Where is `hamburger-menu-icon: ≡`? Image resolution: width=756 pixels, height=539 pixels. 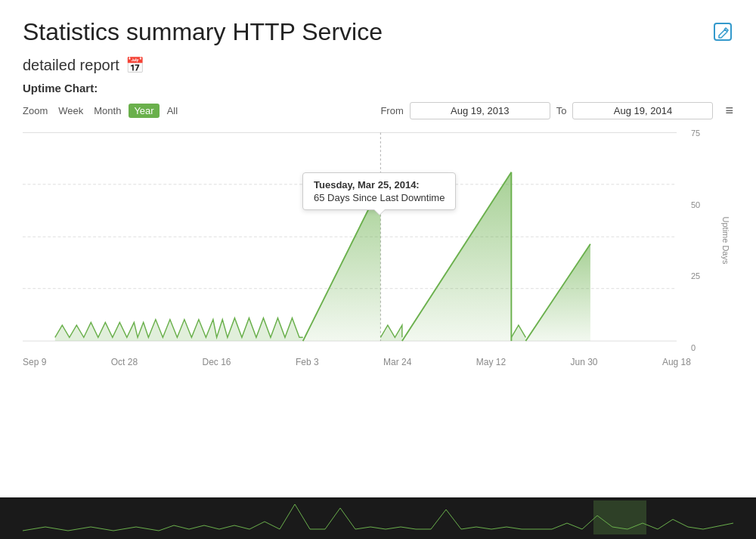
hamburger-menu-icon: ≡ is located at coordinates (729, 110).